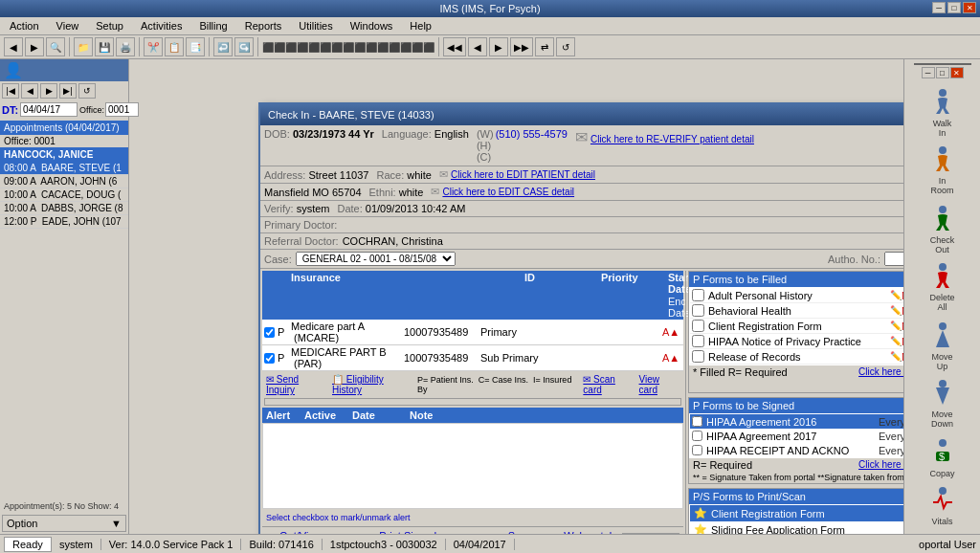  What do you see at coordinates (421, 26) in the screenshot?
I see `menu-help: Help` at bounding box center [421, 26].